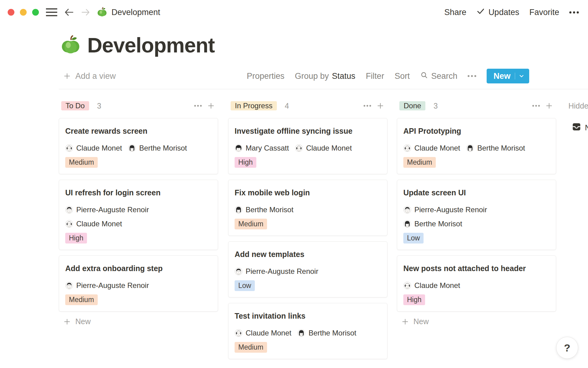  I want to click on card: Add new templates Pierre-Auguste Renoir …, so click(308, 269).